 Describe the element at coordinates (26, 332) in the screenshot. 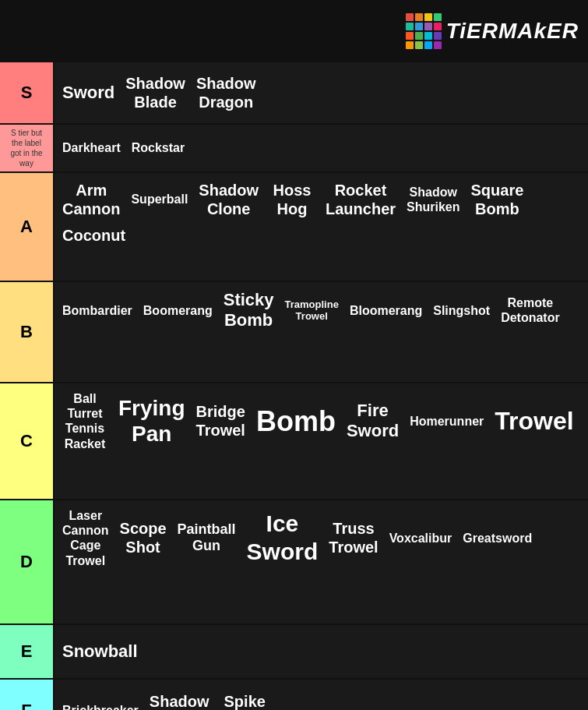

I see `tier-label-b: B` at that location.